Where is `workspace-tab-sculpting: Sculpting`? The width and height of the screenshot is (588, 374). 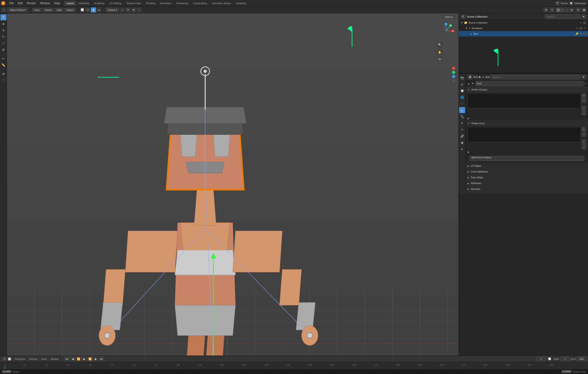
workspace-tab-sculpting: Sculpting is located at coordinates (99, 3).